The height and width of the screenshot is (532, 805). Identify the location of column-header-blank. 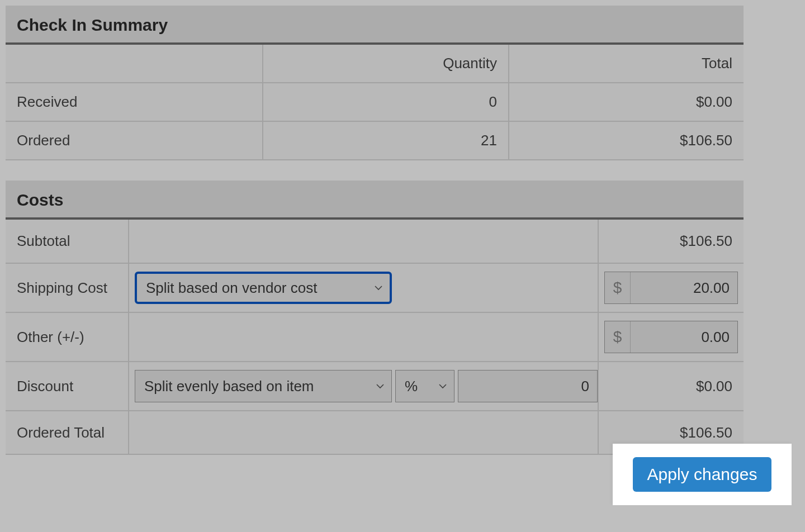
(134, 64).